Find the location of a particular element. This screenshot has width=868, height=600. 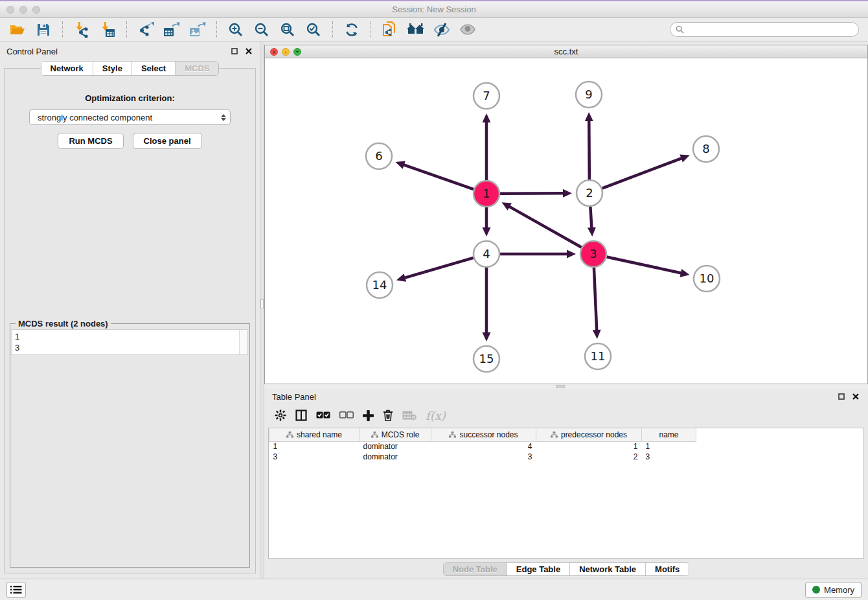

tab-node-table: Node Table is located at coordinates (475, 569).